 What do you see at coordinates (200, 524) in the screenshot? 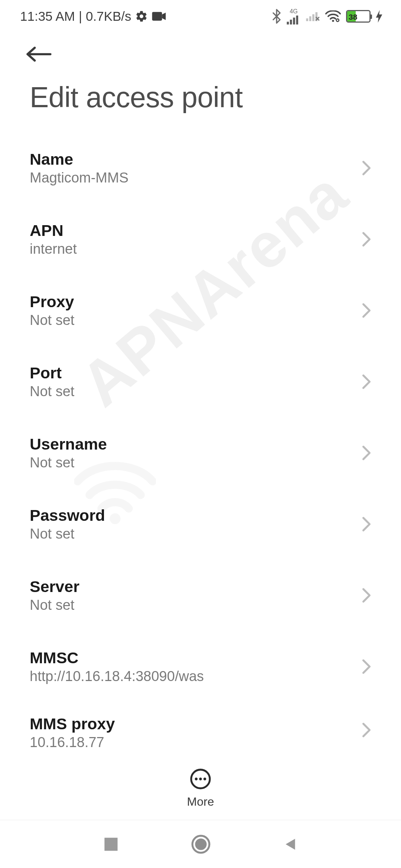
I see `item-password: Password Not set` at bounding box center [200, 524].